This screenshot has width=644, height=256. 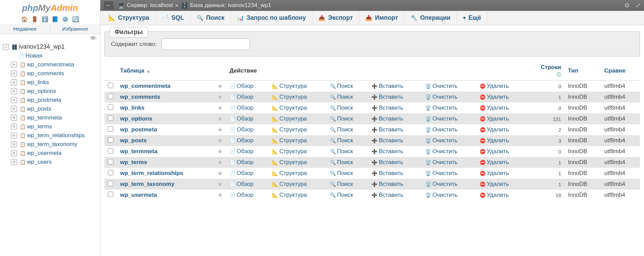 What do you see at coordinates (55, 65) in the screenshot?
I see `tree-table-node: +📋wp_commentmeta` at bounding box center [55, 65].